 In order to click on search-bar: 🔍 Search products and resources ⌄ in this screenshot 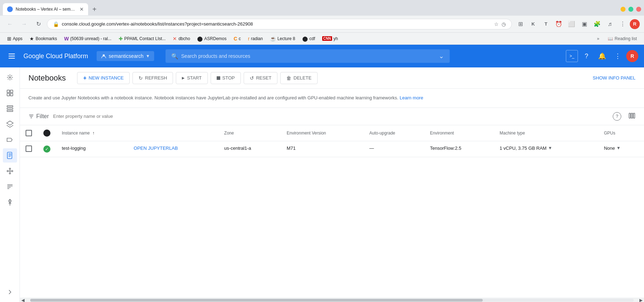, I will do `click(308, 56)`.